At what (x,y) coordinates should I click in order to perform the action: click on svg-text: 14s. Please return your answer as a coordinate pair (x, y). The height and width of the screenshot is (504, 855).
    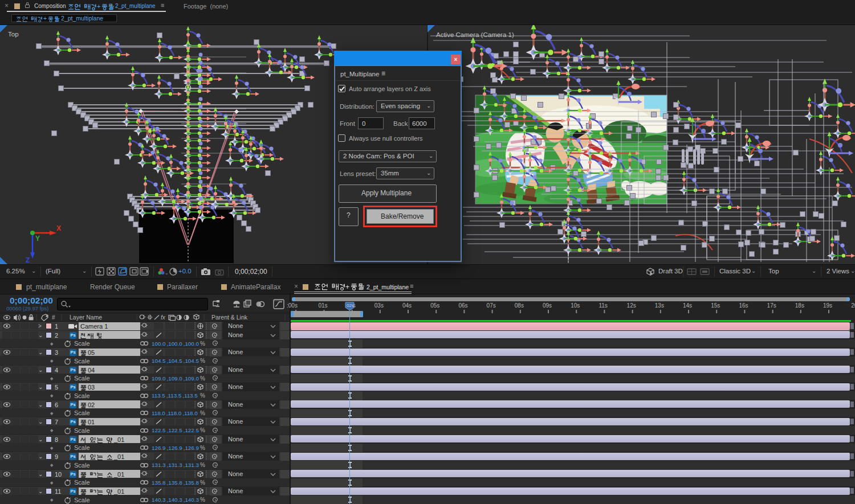
    Looking at the image, I should click on (687, 305).